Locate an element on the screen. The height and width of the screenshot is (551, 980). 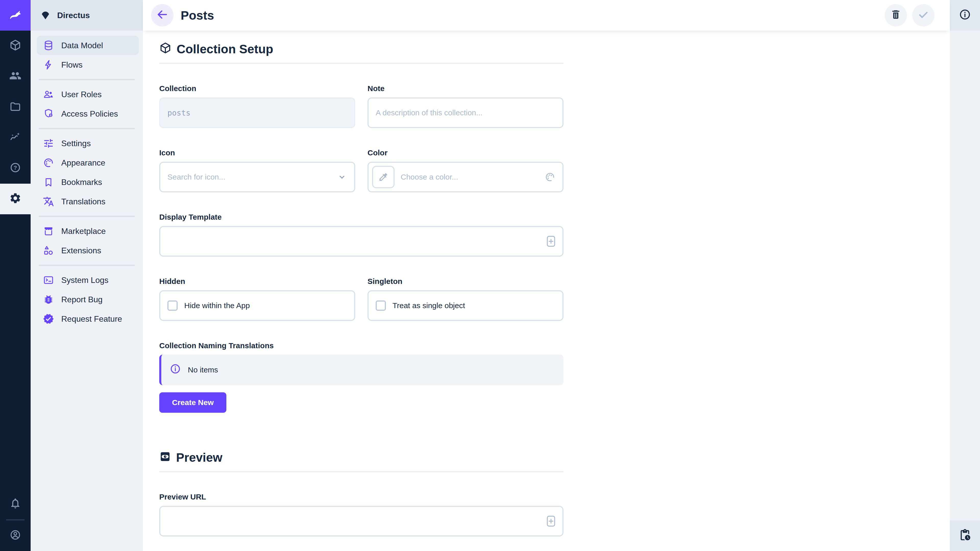
chevron-down-icon is located at coordinates (342, 177).